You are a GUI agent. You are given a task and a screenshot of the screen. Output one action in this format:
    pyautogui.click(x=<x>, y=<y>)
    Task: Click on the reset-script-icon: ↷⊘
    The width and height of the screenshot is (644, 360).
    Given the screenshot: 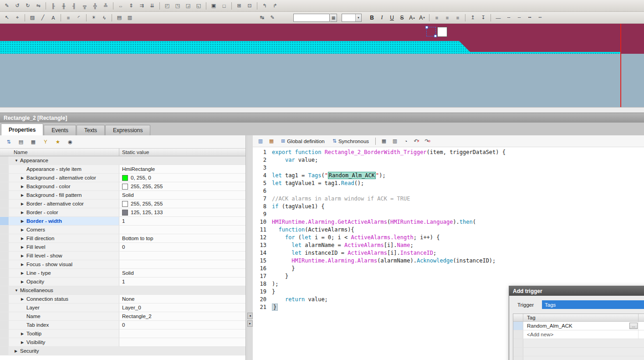 What is the action you would take?
    pyautogui.click(x=428, y=141)
    